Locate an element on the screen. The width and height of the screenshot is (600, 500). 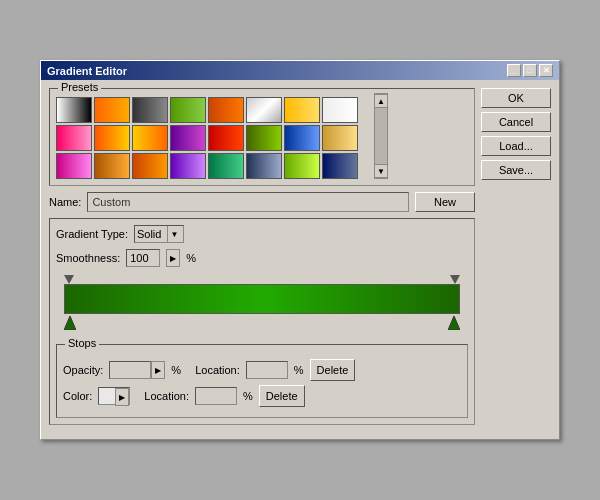
stops-label: Stops is located at coordinates (82, 343).